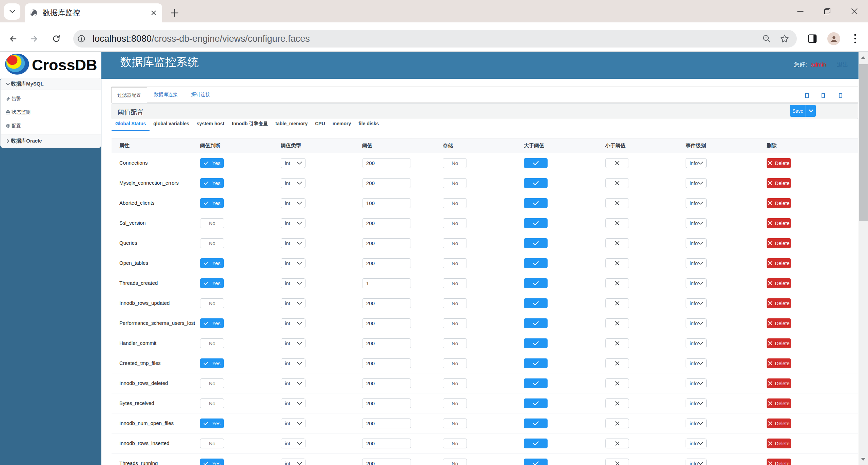 This screenshot has height=465, width=868. I want to click on placeholder-icon, so click(823, 96).